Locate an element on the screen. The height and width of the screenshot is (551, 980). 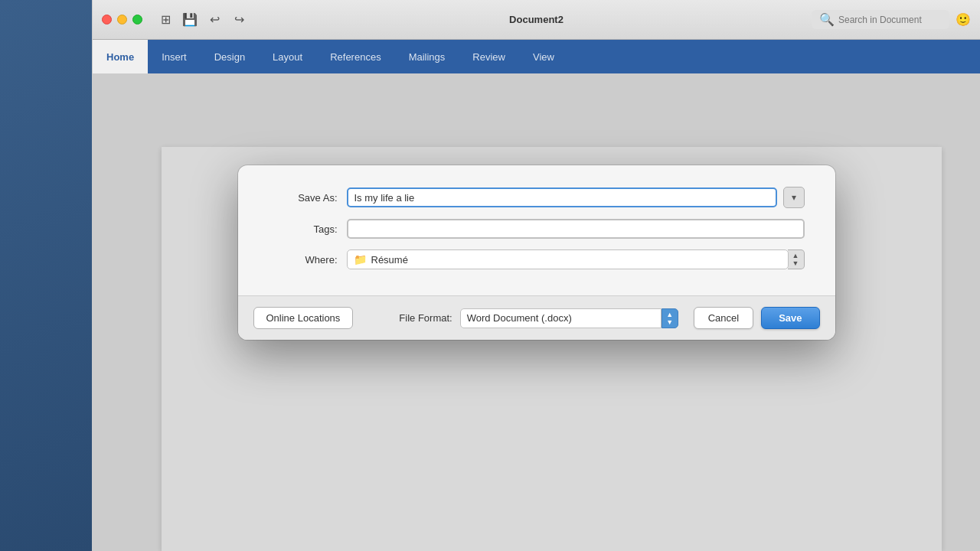
search-icon: 🔍 is located at coordinates (827, 20).